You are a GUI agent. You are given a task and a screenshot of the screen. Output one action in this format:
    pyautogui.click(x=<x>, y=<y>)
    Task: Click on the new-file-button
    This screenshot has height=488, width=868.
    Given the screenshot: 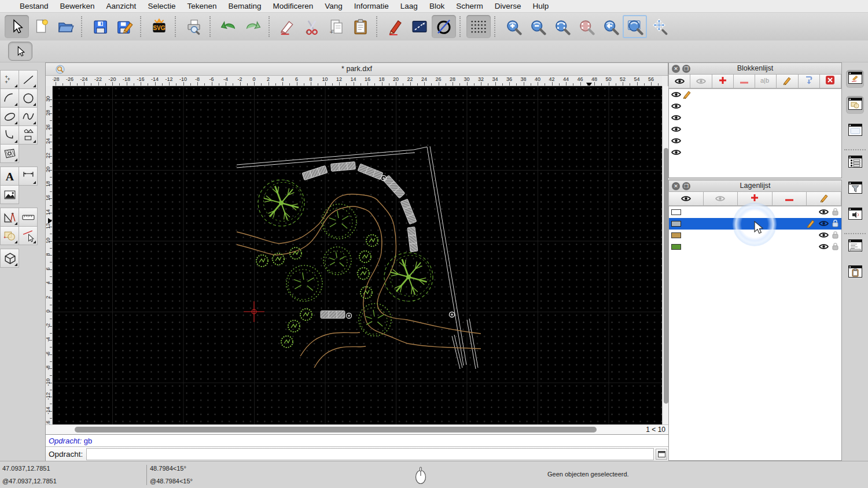 What is the action you would take?
    pyautogui.click(x=41, y=27)
    